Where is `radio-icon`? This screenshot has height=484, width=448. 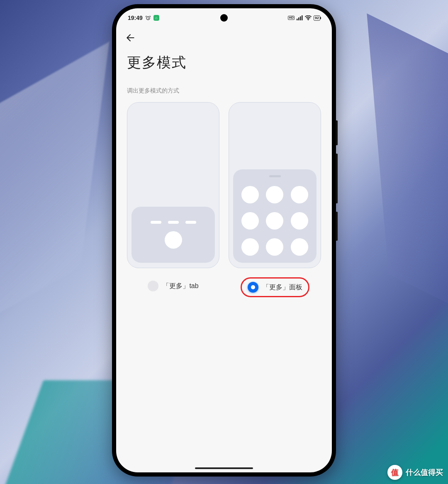 radio-icon is located at coordinates (153, 286).